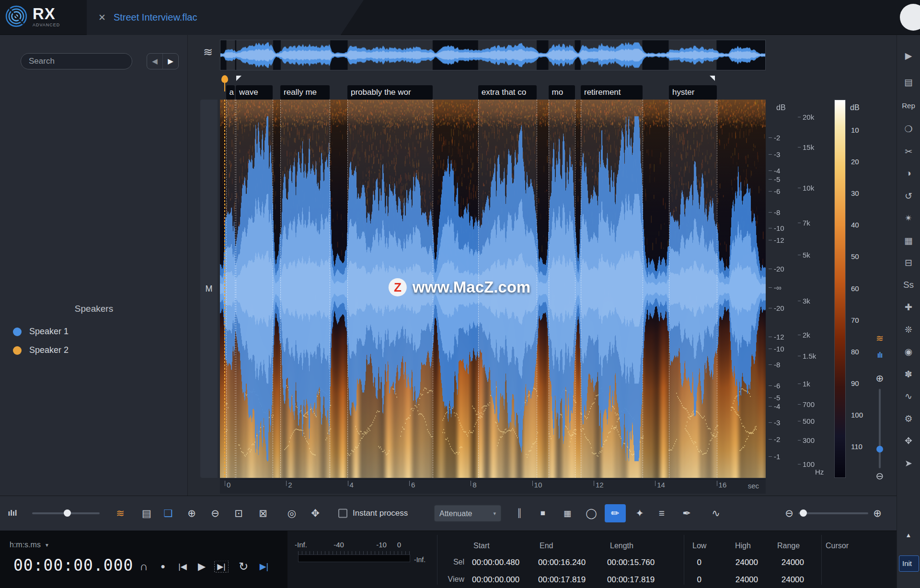  I want to click on spectrogram-colorbar, so click(840, 289).